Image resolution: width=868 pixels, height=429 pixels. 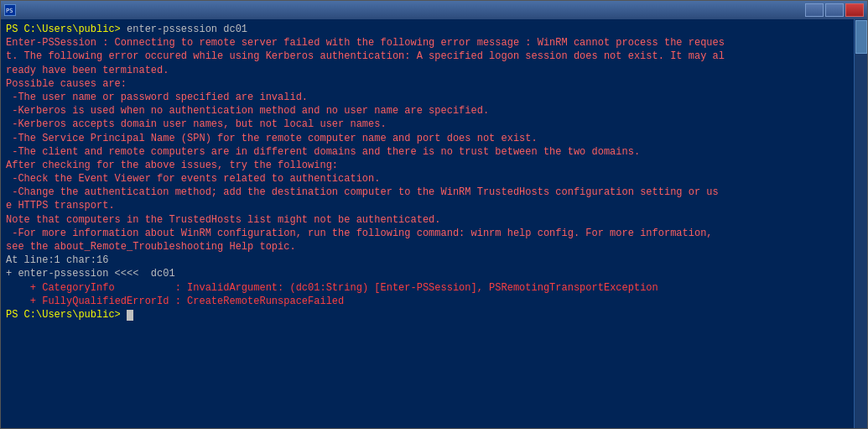 What do you see at coordinates (426, 233) in the screenshot?
I see `terminal-line: -For more information about WinRM config…` at bounding box center [426, 233].